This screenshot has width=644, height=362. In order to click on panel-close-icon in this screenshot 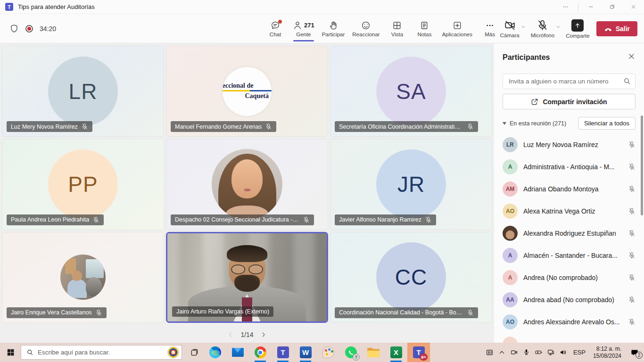, I will do `click(632, 58)`.